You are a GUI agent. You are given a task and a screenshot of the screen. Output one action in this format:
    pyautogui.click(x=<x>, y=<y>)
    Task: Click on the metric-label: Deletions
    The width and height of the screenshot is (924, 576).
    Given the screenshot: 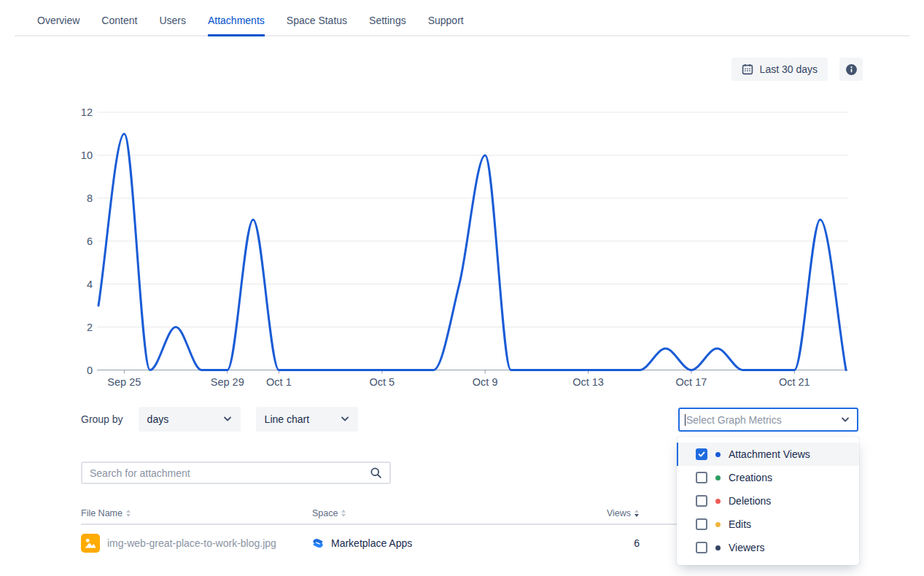 What is the action you would take?
    pyautogui.click(x=750, y=501)
    